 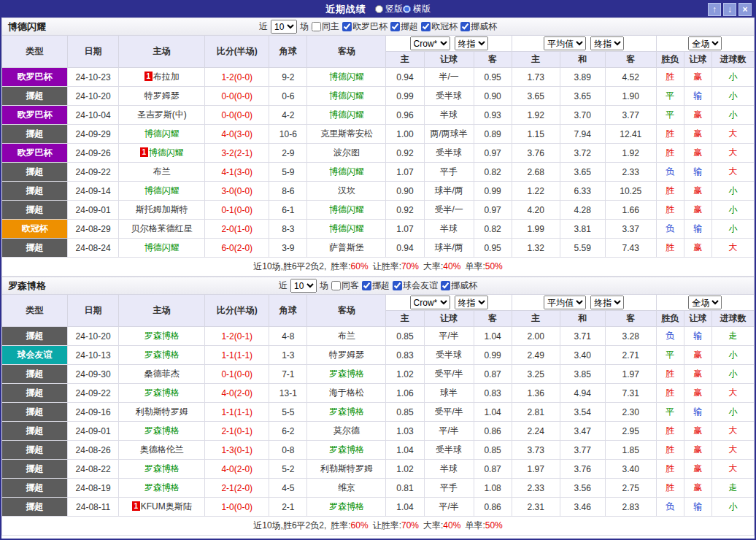 What do you see at coordinates (347, 468) in the screenshot?
I see `away-team-link: 利勒斯特罗姆` at bounding box center [347, 468].